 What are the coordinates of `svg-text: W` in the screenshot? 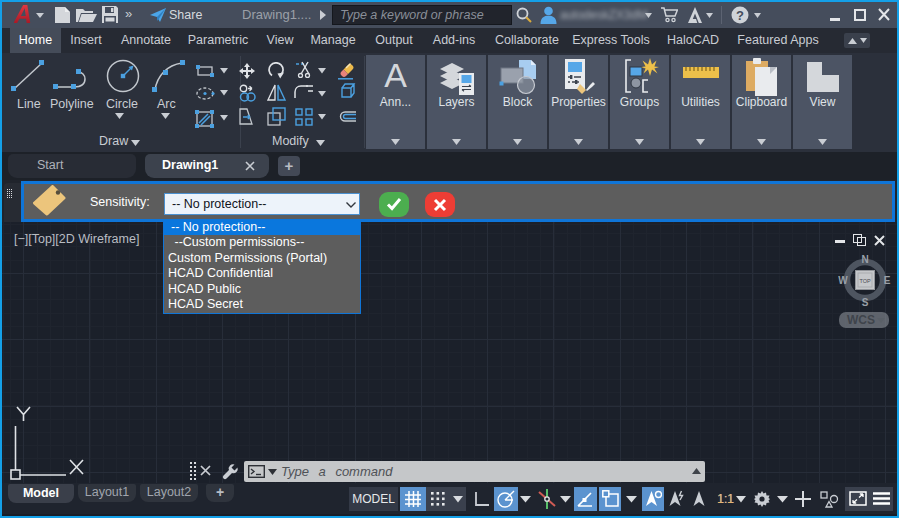 It's located at (843, 280).